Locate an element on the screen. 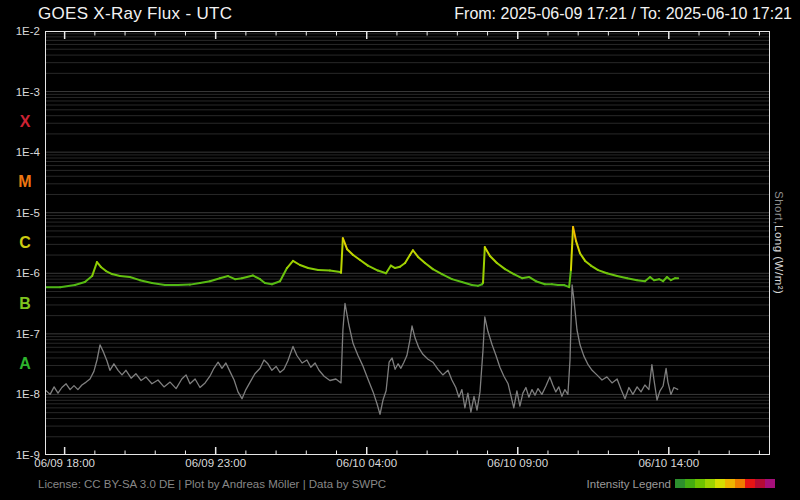 The width and height of the screenshot is (800, 500). intensity-legend-label: Intensity Legend is located at coordinates (629, 484).